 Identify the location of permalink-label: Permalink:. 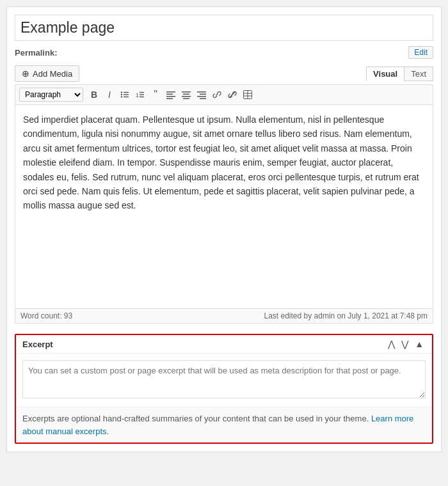
(36, 52).